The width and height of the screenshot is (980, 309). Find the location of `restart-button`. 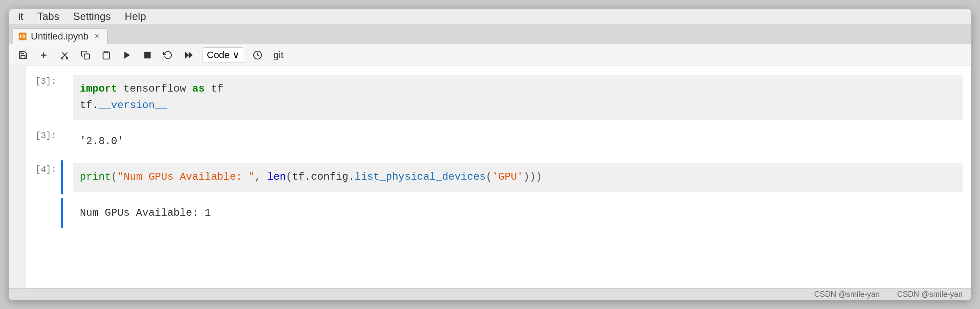

restart-button is located at coordinates (168, 55).